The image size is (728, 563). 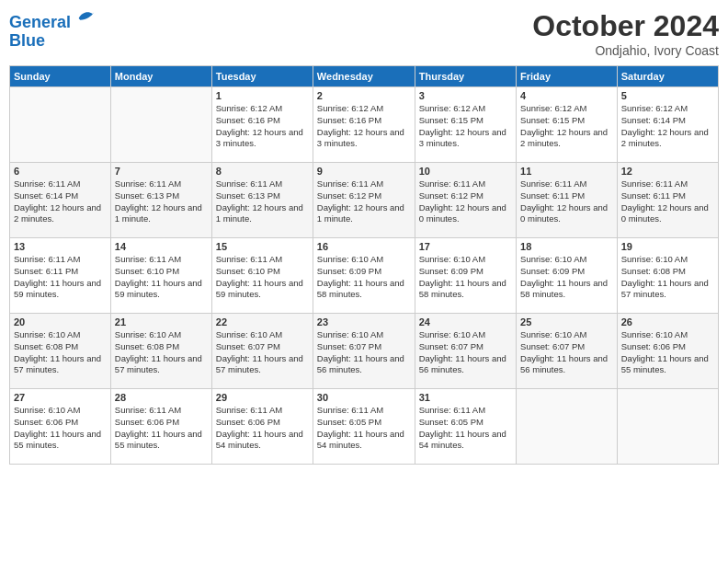 What do you see at coordinates (465, 427) in the screenshot?
I see `calendar-cell: 31Sunrise: 6:11 AMSunset: 6:05 PMDayligh…` at bounding box center [465, 427].